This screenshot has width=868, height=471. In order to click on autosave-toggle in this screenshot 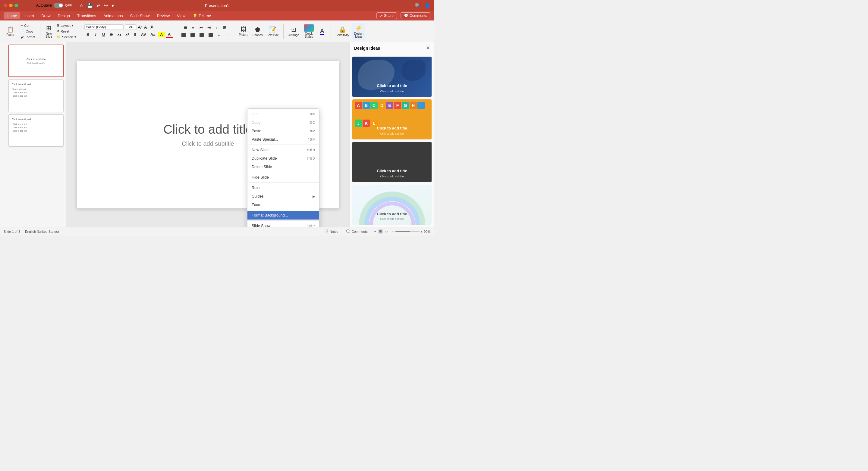, I will do `click(59, 5)`.